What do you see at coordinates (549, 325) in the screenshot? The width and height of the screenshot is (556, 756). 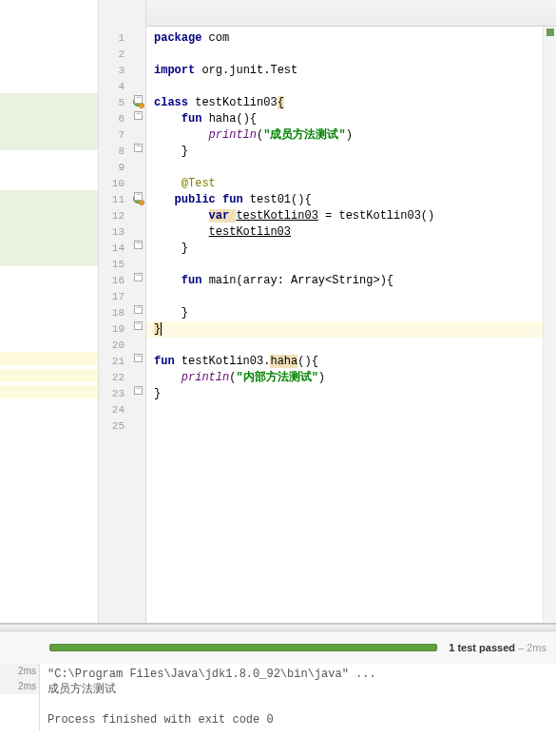 I see `vertical-scrollbar` at bounding box center [549, 325].